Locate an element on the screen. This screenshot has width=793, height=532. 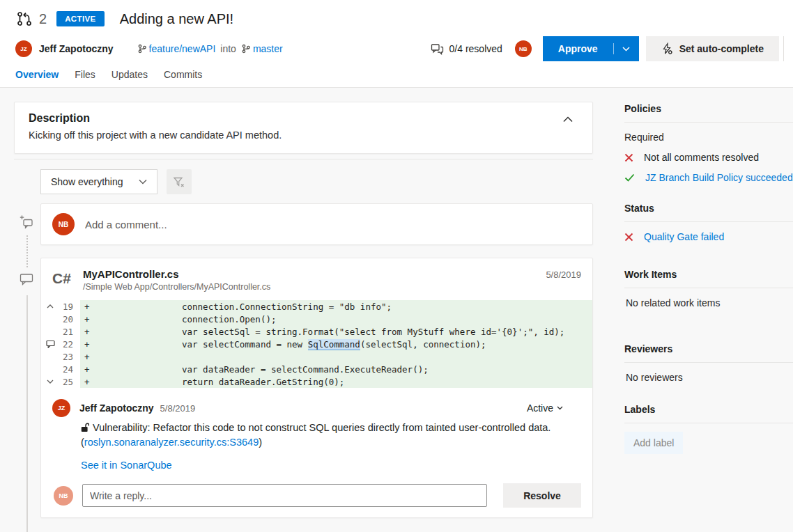
diff-line-with-comment: 22 +var selectCommand = new SqlCommand(s… is located at coordinates (316, 344).